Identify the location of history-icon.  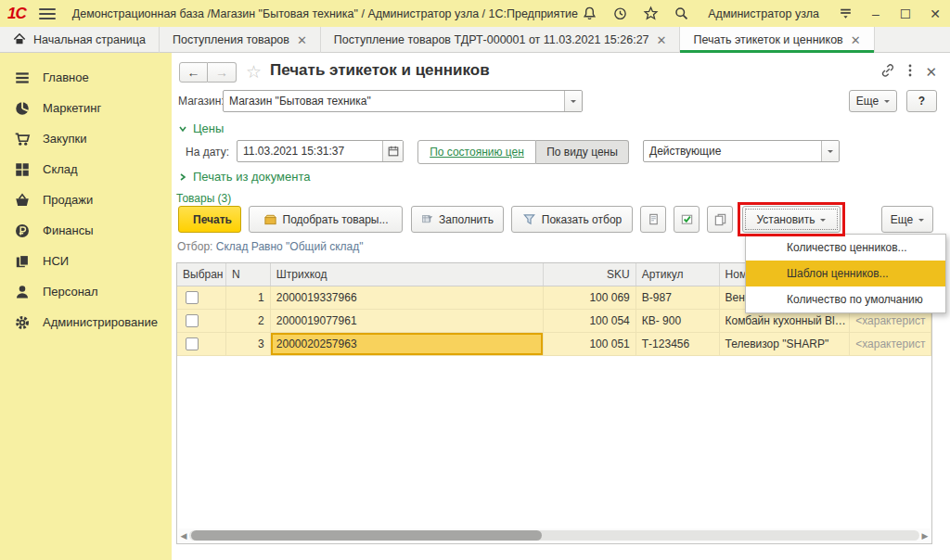
(620, 13).